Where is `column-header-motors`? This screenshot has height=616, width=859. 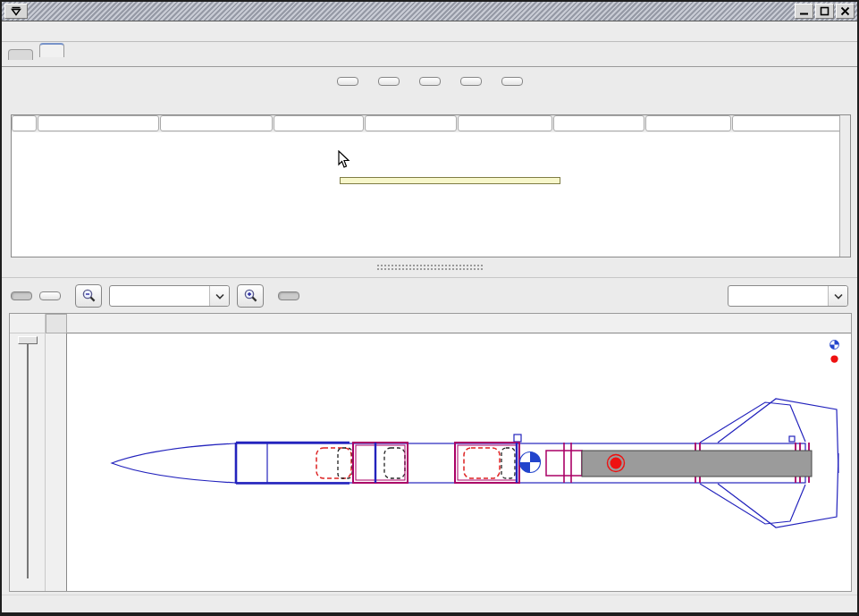 column-header-motors is located at coordinates (216, 123).